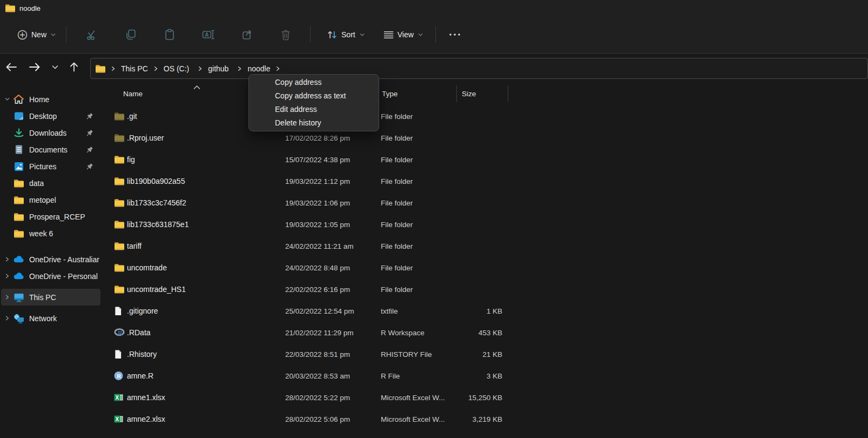 The height and width of the screenshot is (438, 868). I want to click on column-header-name: Name, so click(133, 94).